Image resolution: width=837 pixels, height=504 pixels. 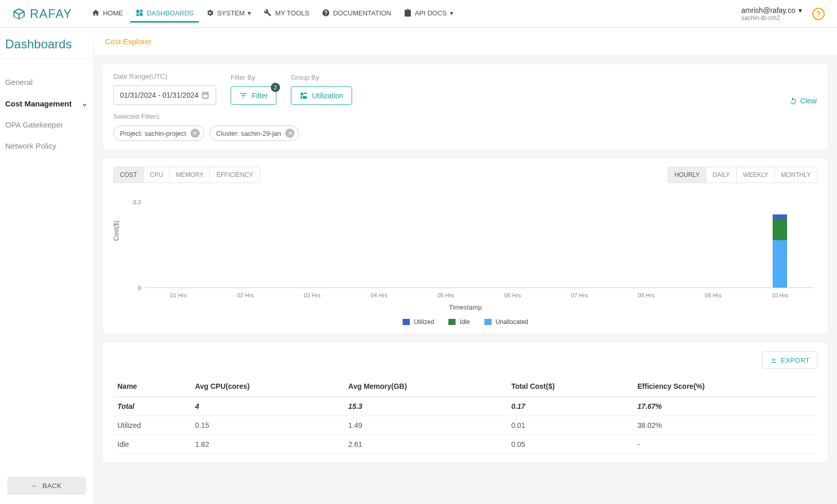 I want to click on export-button: EXPORT, so click(x=790, y=360).